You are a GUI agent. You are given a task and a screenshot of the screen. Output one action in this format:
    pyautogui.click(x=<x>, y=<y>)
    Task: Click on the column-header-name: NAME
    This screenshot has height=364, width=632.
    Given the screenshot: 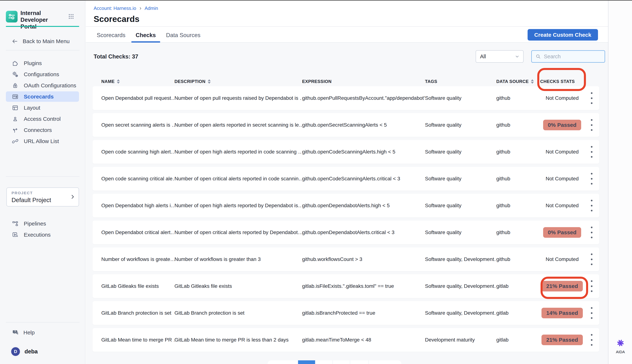 What is the action you would take?
    pyautogui.click(x=138, y=82)
    